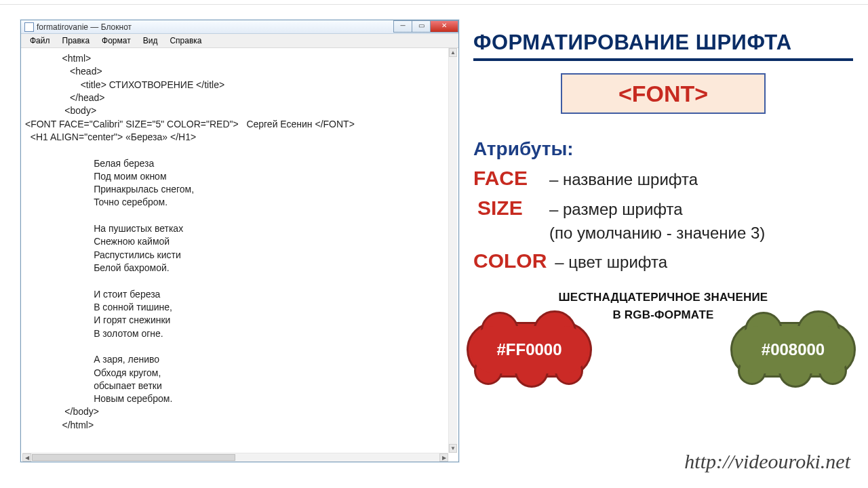 This screenshot has width=868, height=488. What do you see at coordinates (151, 41) in the screenshot?
I see `menu-view: Вид` at bounding box center [151, 41].